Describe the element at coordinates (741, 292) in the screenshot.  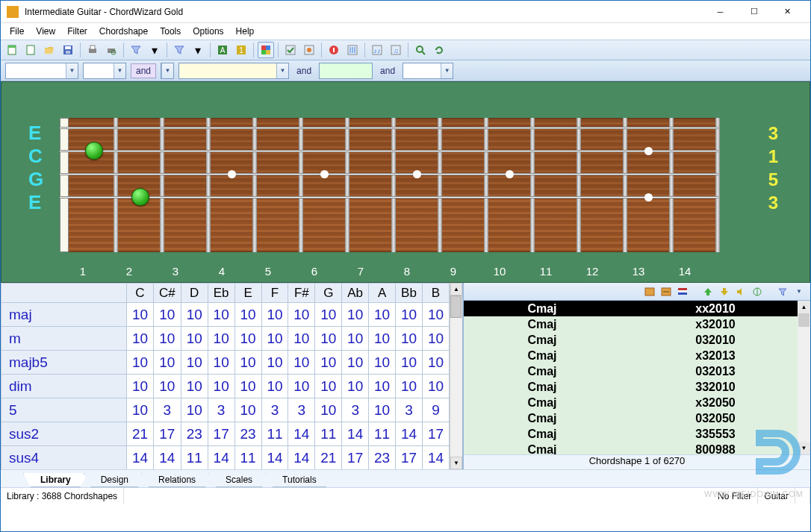
I see `sound-button` at that location.